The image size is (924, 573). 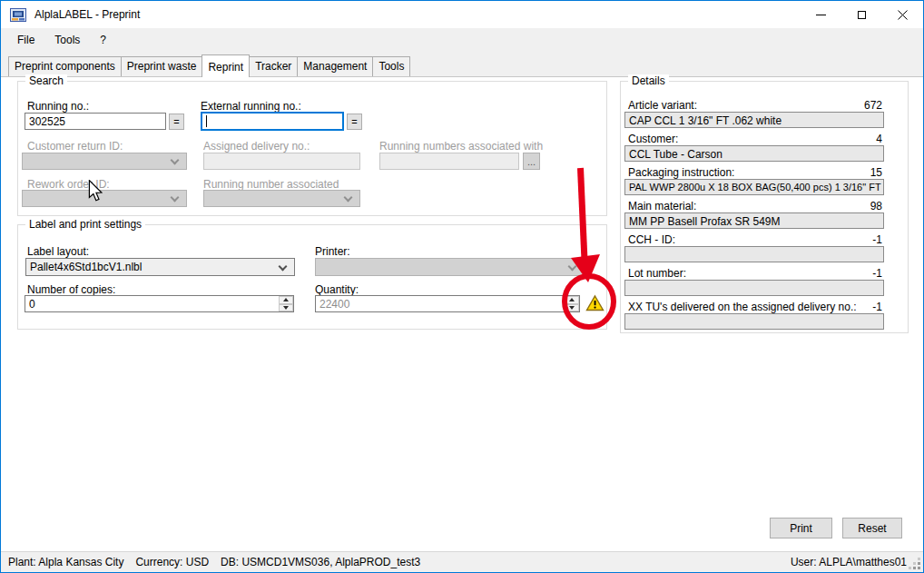 I want to click on rework-order-id-label: Rework order ID:, so click(x=69, y=184).